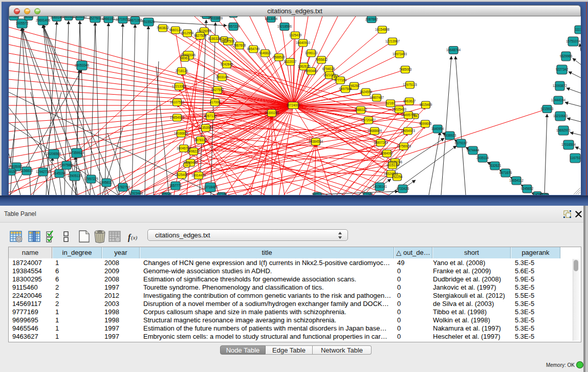 Image resolution: width=588 pixels, height=372 pixels. Describe the element at coordinates (222, 193) in the screenshot. I see `svg-text: 137184` at that location.